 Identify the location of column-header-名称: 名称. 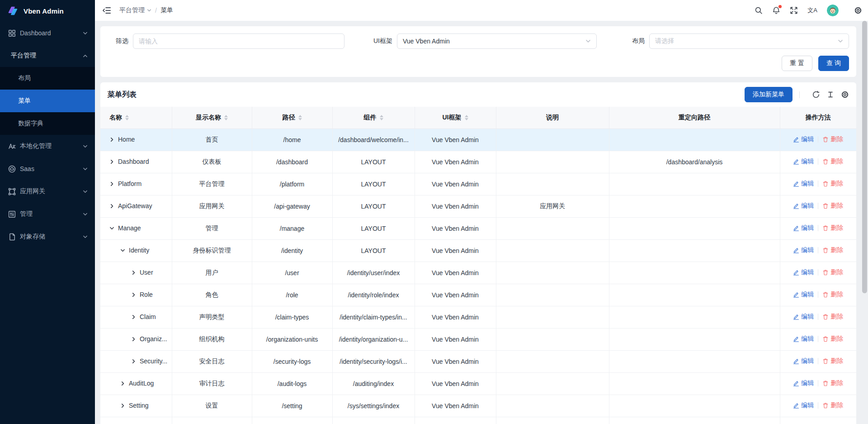
(136, 118).